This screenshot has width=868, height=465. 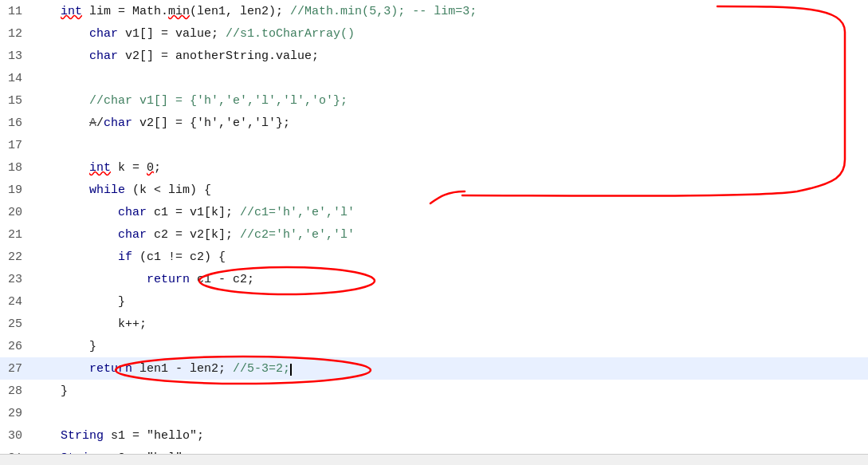 What do you see at coordinates (450, 11) in the screenshot?
I see `line-code-11: int lim = Math.min(len1, len2); //Math.m…` at bounding box center [450, 11].